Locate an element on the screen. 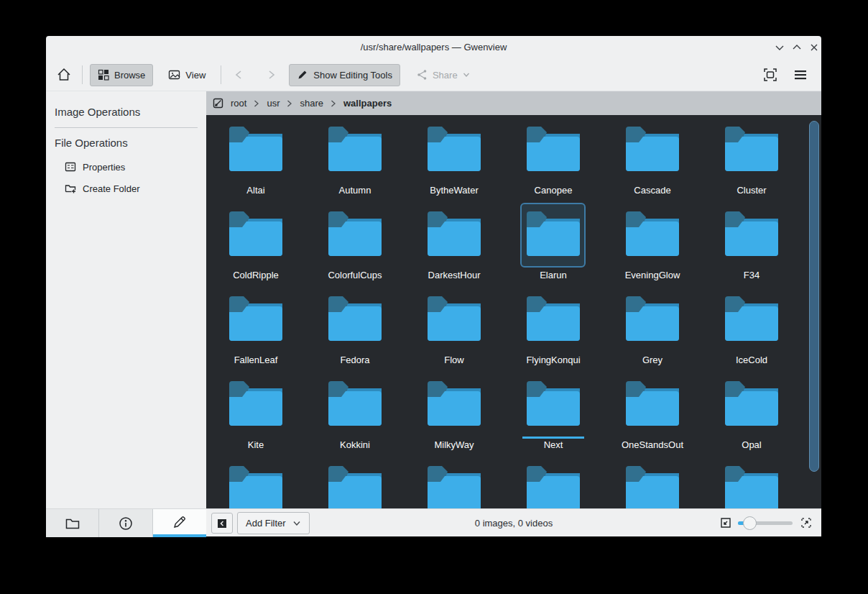  pencil-icon is located at coordinates (303, 75).